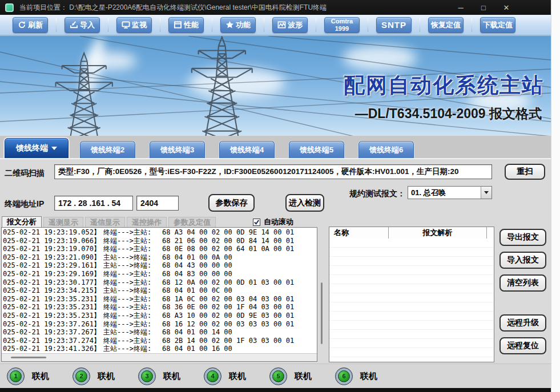 This screenshot has width=560, height=392. I want to click on log-hex-bytes: 68 12 0A 00 02 00 0D 01 03 00 01, so click(228, 282).